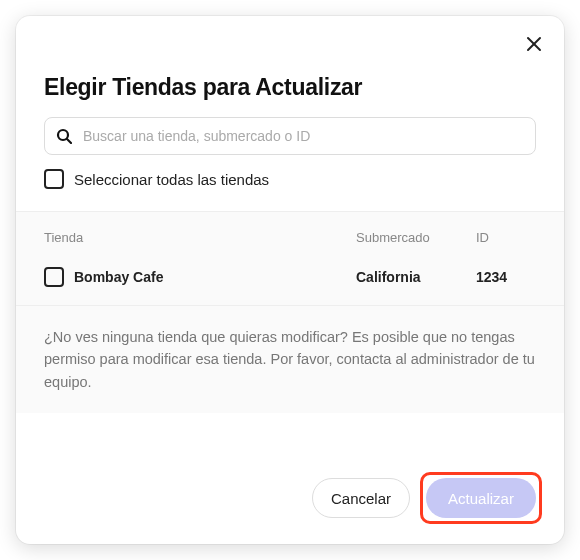  What do you see at coordinates (200, 238) in the screenshot?
I see `header-store: Tienda` at bounding box center [200, 238].